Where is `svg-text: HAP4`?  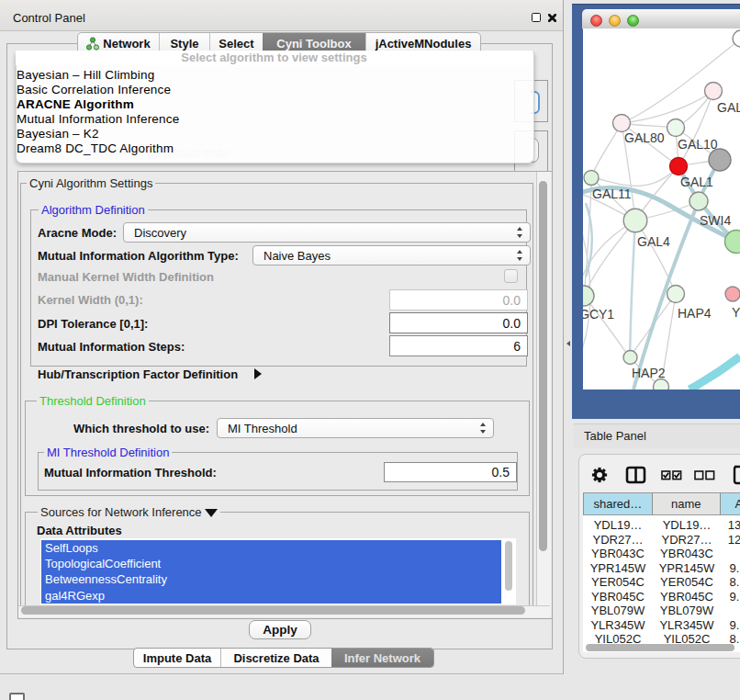 svg-text: HAP4 is located at coordinates (694, 313).